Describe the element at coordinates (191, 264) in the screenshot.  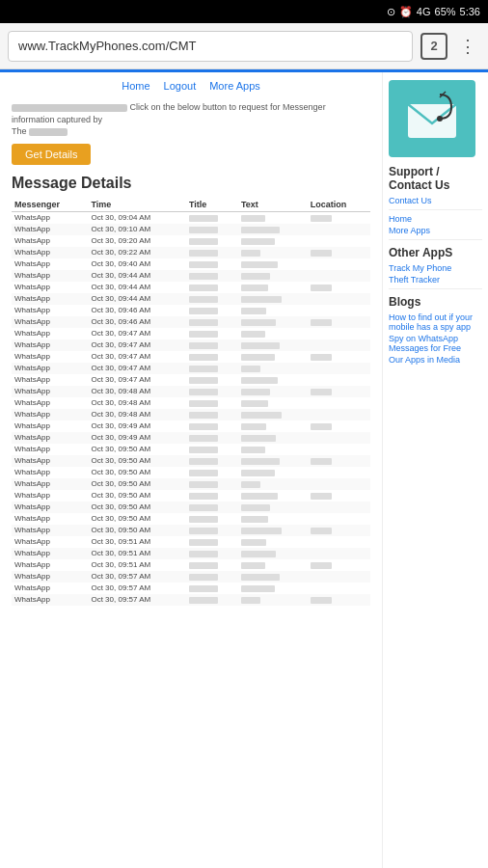
I see `table-row: WhatsAppOct 30, 09:40 AM` at that location.